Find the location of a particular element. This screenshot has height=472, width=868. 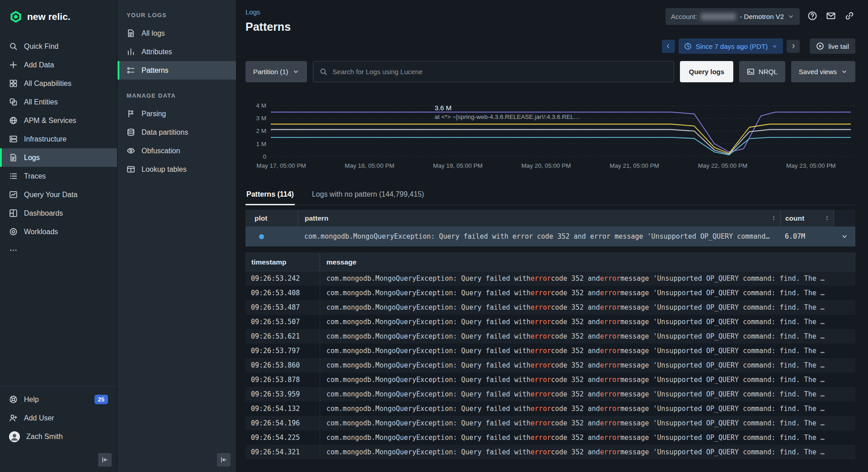

permalink-button is located at coordinates (849, 17).